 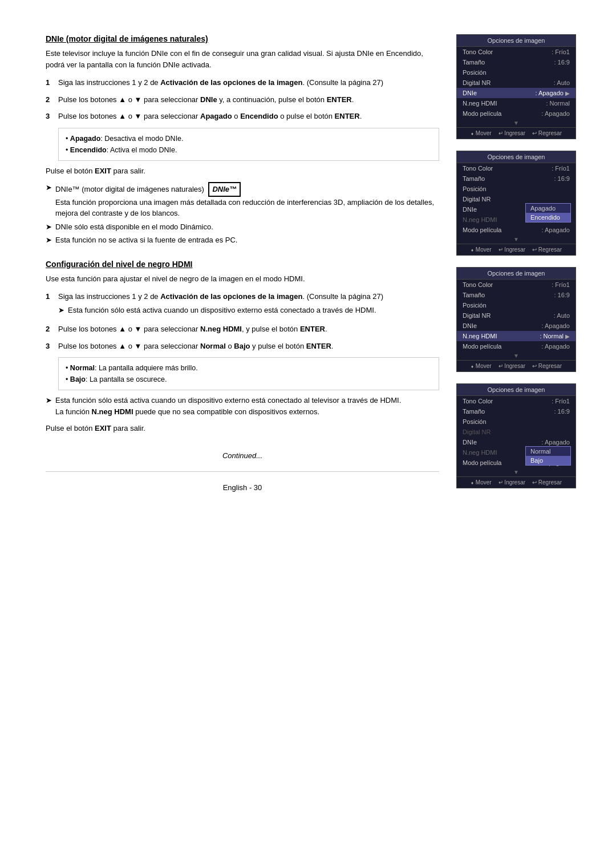 What do you see at coordinates (50, 305) in the screenshot?
I see `hdmi-step1-num: 1` at bounding box center [50, 305].